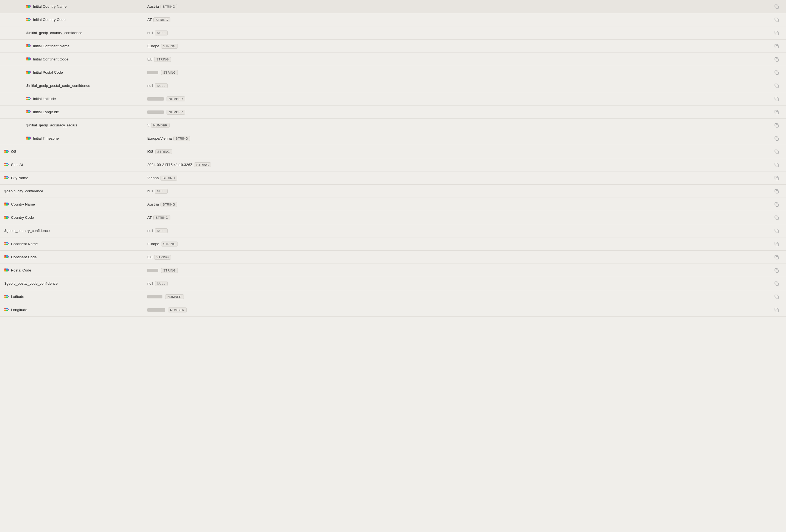 This screenshot has width=786, height=532. Describe the element at coordinates (393, 125) in the screenshot. I see `row-initial-geoip-accuracy-radius: $initial_geoip_accuracy_radius5NUMBER` at that location.